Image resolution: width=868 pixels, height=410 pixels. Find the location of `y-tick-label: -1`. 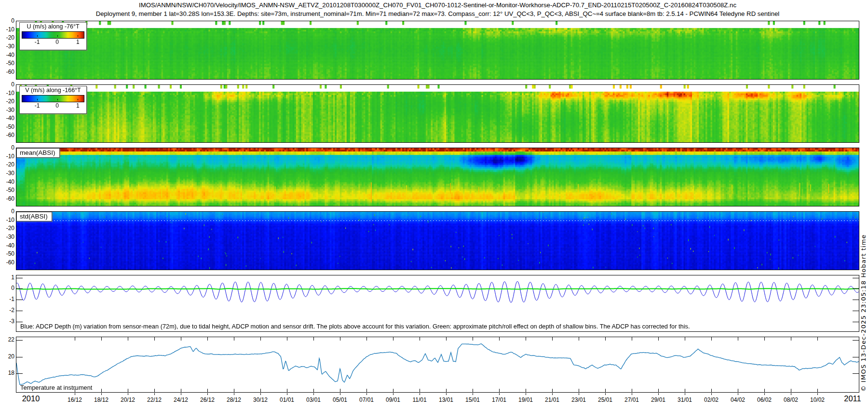

y-tick-label: -1 is located at coordinates (8, 299).